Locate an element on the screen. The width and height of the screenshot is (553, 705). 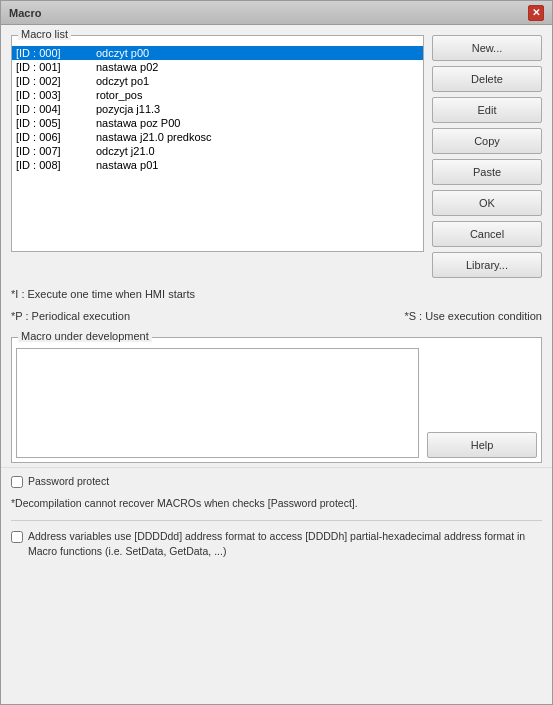
macro-list-label: Macro list is located at coordinates (44, 34).